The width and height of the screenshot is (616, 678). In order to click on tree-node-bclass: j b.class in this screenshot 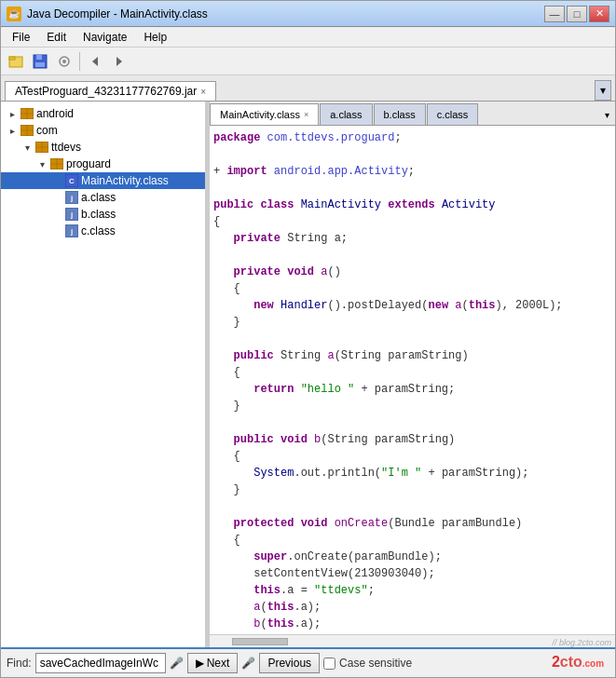, I will do `click(103, 214)`.